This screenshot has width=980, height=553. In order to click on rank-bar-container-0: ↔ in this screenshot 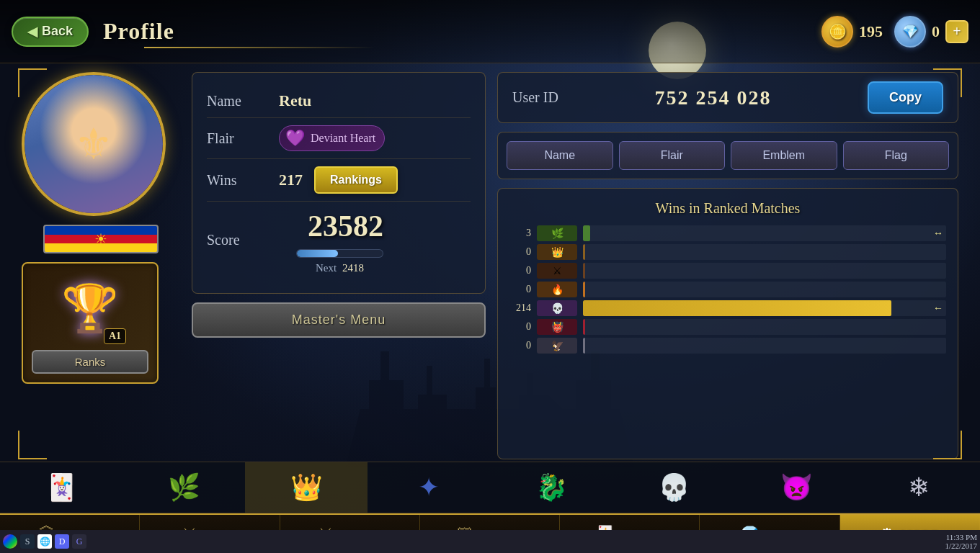, I will do `click(765, 233)`.